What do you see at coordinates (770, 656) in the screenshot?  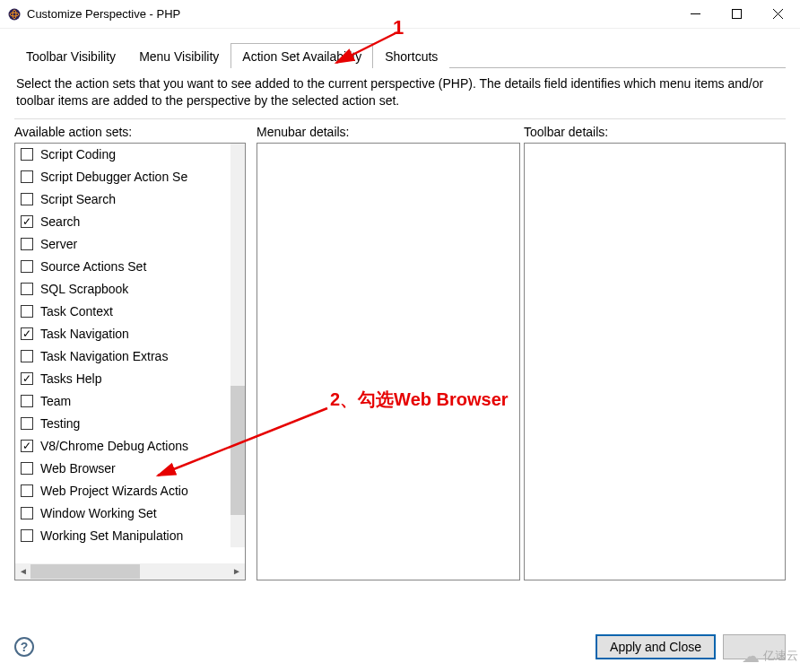 I see `watermark: ☁ 亿速云` at bounding box center [770, 656].